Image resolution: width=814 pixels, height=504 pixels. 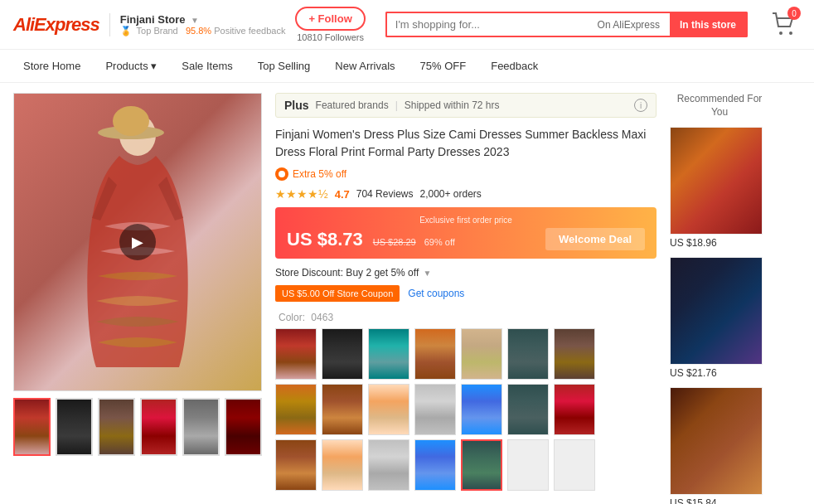 I want to click on price-box: Exclusive first order price US $8.73 US …, so click(x=466, y=233).